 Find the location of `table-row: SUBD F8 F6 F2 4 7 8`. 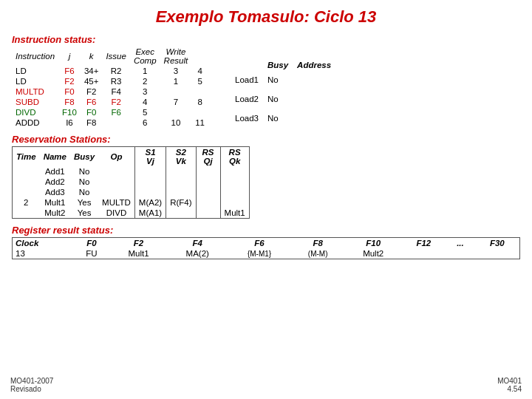

table-row: SUBD F8 F6 F2 4 7 8 is located at coordinates (110, 102).